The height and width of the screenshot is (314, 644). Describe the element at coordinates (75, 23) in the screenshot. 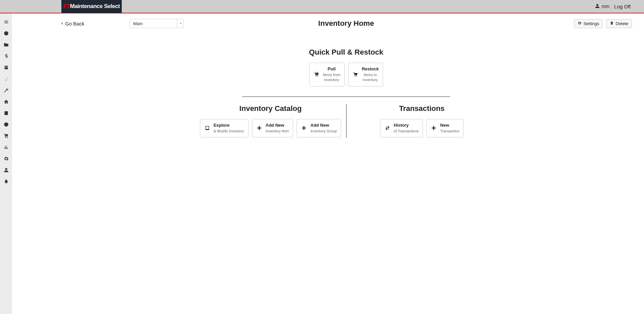

I see `go-back-label: Go Back` at that location.